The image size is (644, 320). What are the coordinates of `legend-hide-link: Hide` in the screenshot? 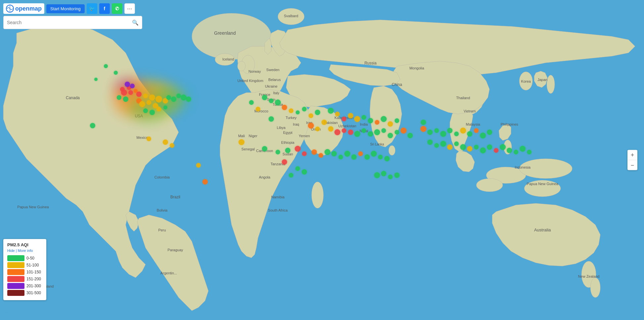 It's located at (11, 251).